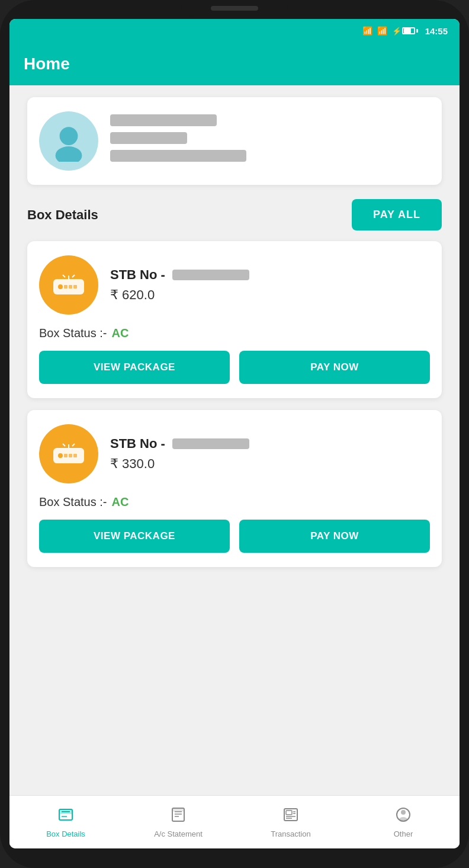  I want to click on stb-amount-1: ₹ 620.0, so click(270, 295).